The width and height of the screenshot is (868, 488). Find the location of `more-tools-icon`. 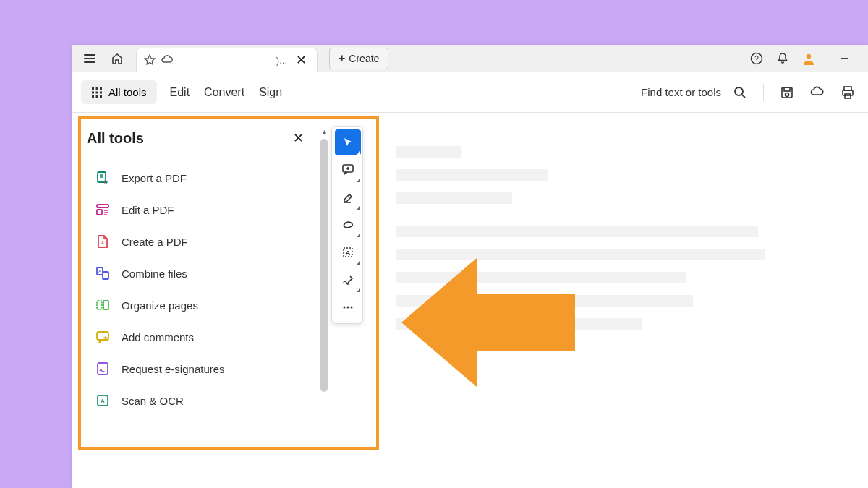

more-tools-icon is located at coordinates (348, 307).